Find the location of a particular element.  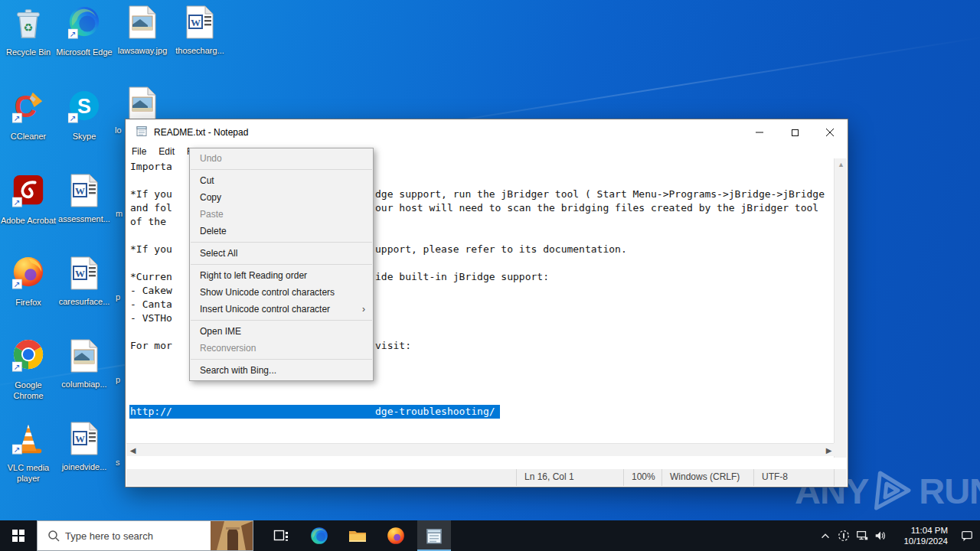

tray-app-button is located at coordinates (844, 536).